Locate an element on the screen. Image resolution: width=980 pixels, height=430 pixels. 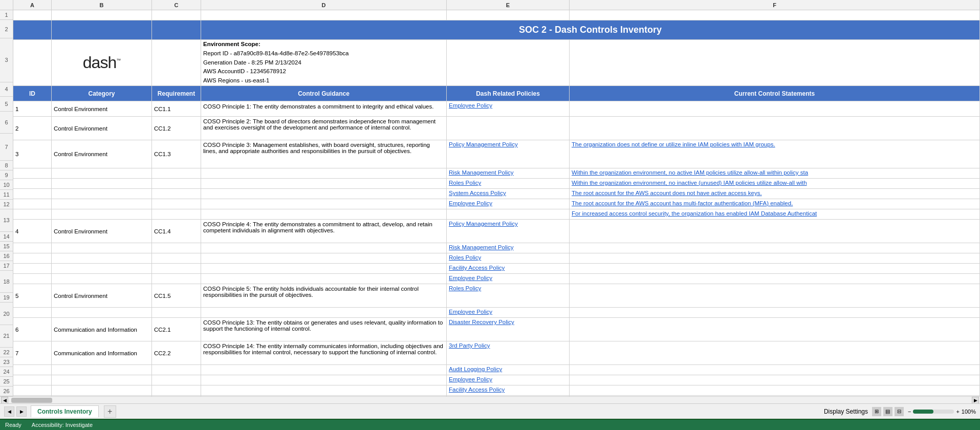
cell-policy-7-2: Employee Policy is located at coordinates (508, 380).